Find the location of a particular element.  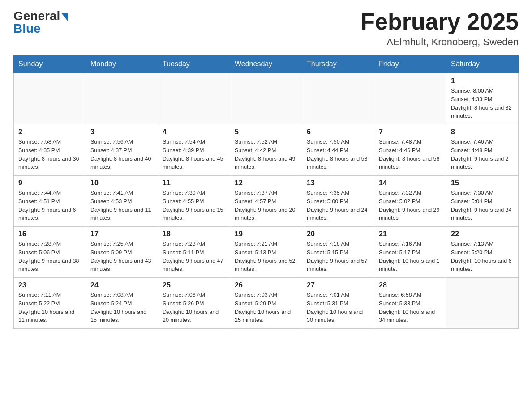

calendar-cell: 2Sunrise: 7:58 AMSunset: 4:35 PMDaylight… is located at coordinates (50, 150).